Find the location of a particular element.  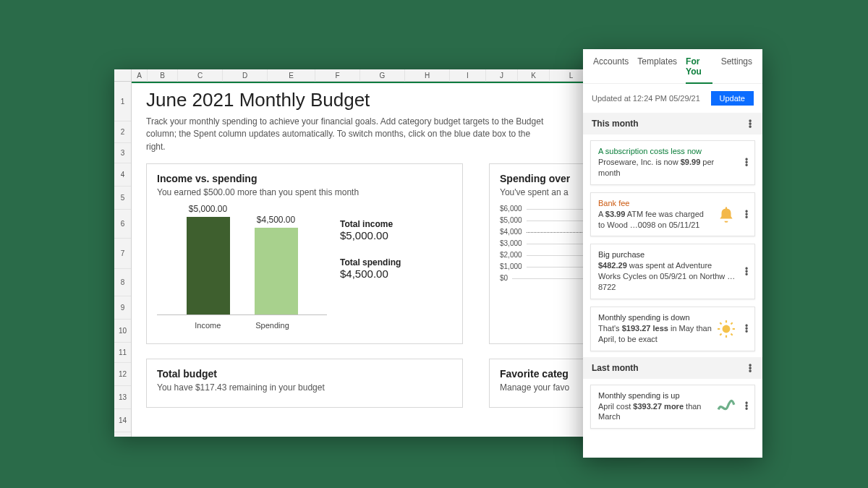

bar-income-label: Income is located at coordinates (208, 325).